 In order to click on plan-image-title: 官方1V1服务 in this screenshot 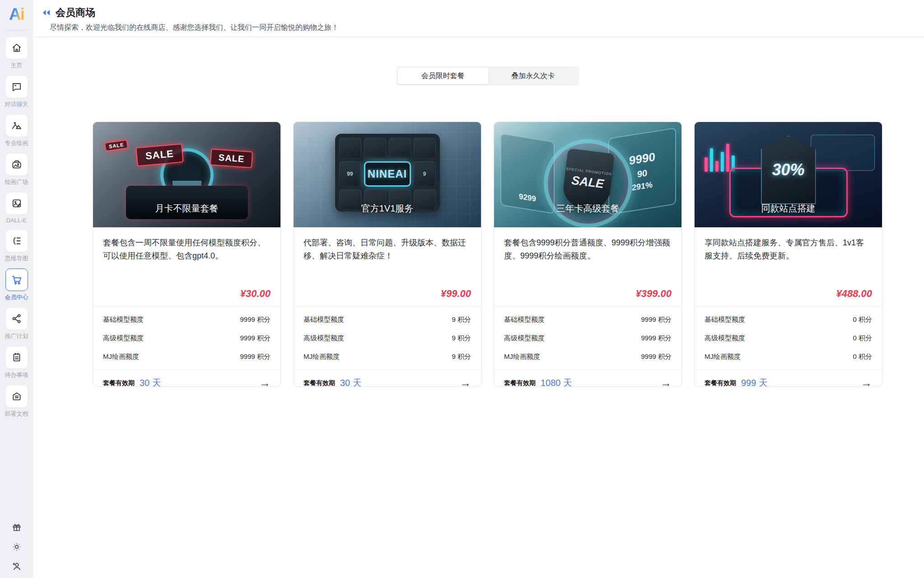, I will do `click(387, 209)`.